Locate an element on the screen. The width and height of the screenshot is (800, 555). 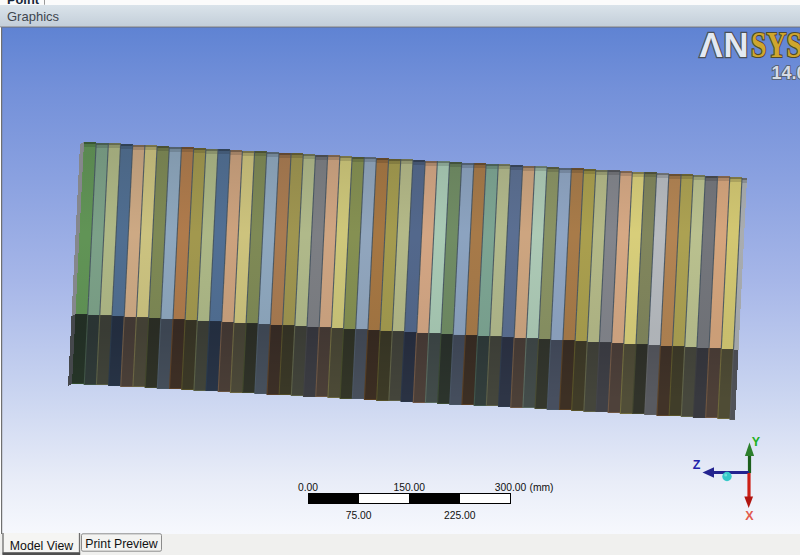
svg-text: Z is located at coordinates (697, 465).